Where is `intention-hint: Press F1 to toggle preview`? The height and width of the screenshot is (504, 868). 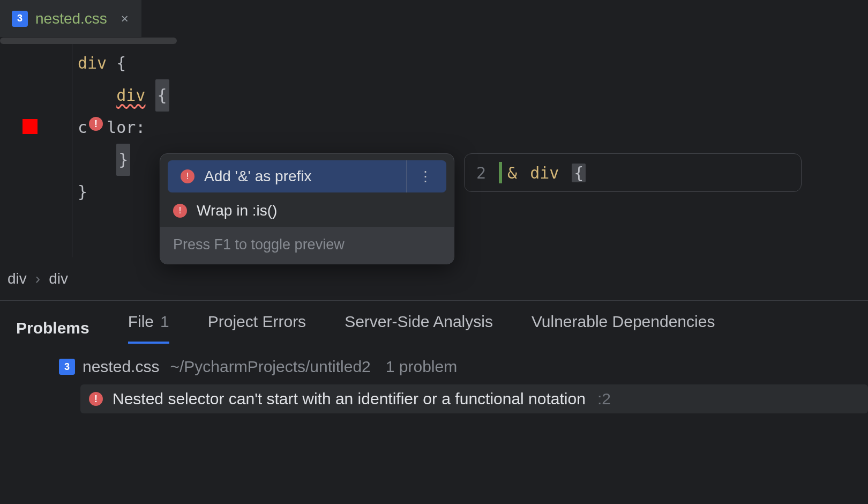
intention-hint: Press F1 to toggle preview is located at coordinates (307, 246).